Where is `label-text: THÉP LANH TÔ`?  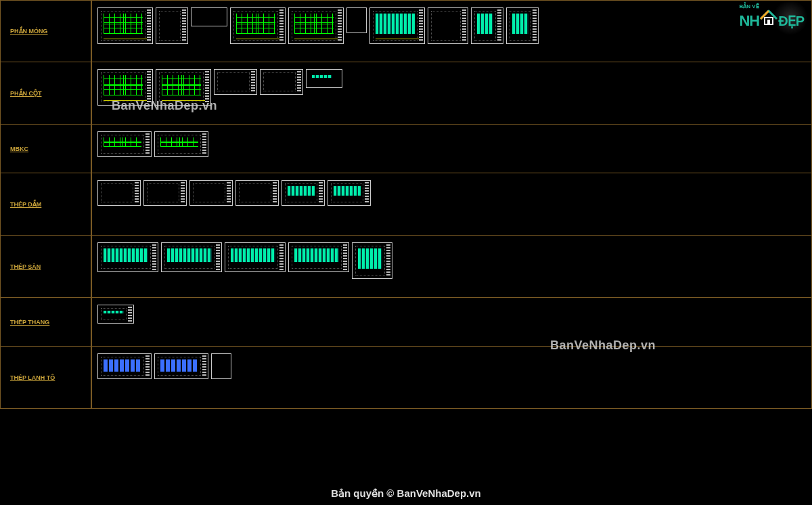 label-text: THÉP LANH TÔ is located at coordinates (32, 378).